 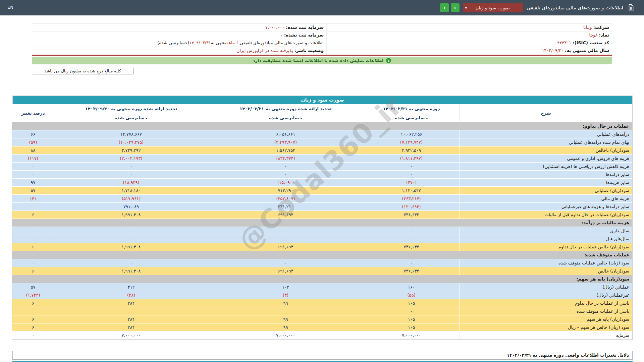 What do you see at coordinates (388, 60) in the screenshot?
I see `info-icon: i` at bounding box center [388, 60].